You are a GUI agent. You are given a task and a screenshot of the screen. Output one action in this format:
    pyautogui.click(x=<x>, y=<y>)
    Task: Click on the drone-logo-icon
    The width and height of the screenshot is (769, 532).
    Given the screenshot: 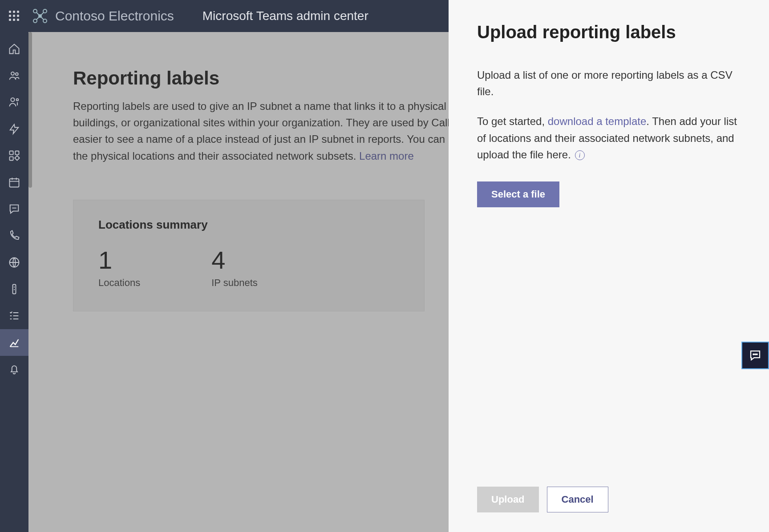 What is the action you would take?
    pyautogui.click(x=40, y=16)
    